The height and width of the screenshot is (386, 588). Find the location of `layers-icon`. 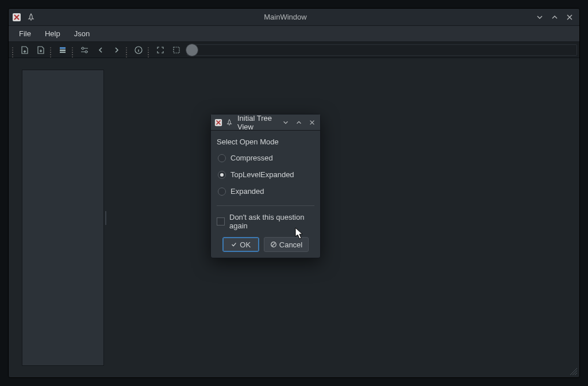

layers-icon is located at coordinates (63, 50).